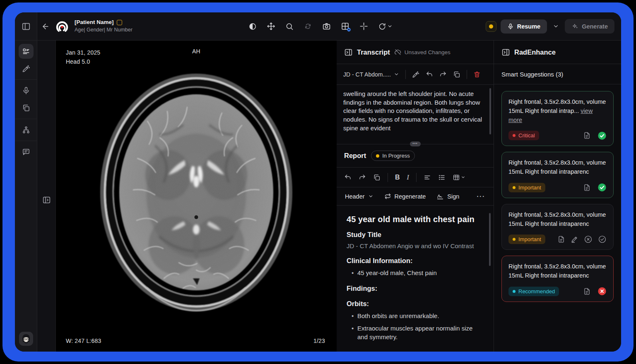 This screenshot has height=364, width=636. Describe the element at coordinates (414, 261) in the screenshot. I see `clinical-info-heading: Clinical Information:` at that location.